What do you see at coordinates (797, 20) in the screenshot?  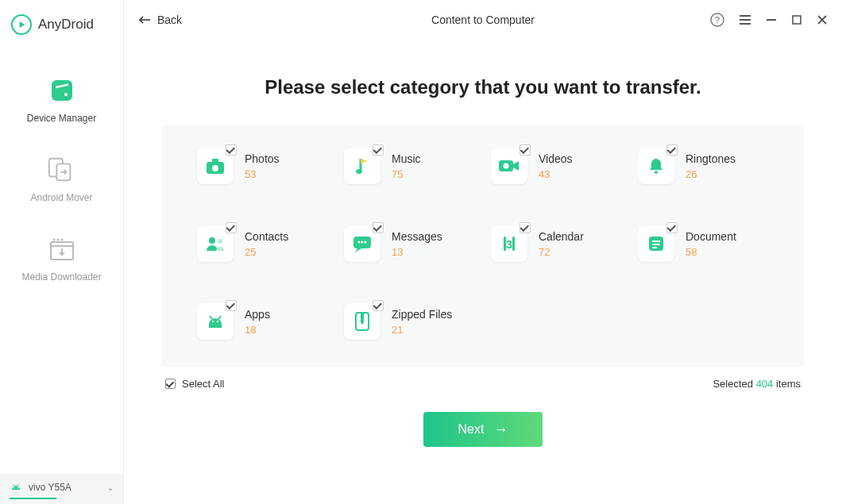 I see `maximize-icon` at bounding box center [797, 20].